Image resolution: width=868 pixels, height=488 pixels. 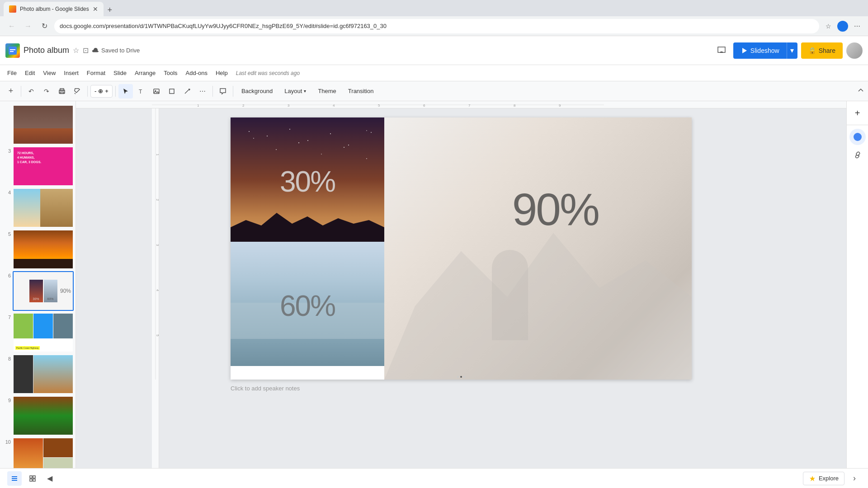 I want to click on menu-format: Format, so click(x=96, y=73).